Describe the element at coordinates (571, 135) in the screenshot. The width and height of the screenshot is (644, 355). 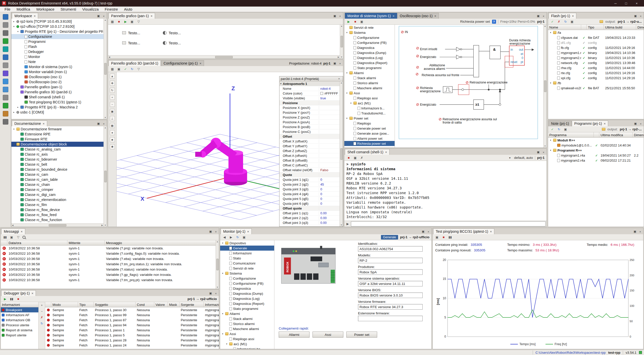
I see `column-header: Programma` at that location.